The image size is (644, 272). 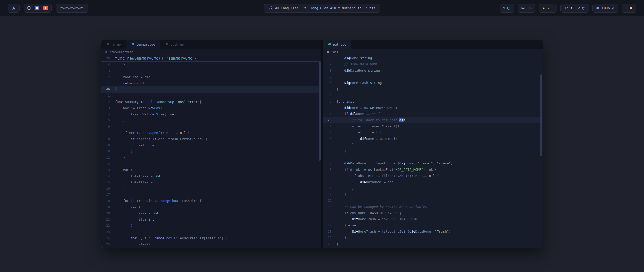 I want to click on breadcrumb: init, so click(x=433, y=52).